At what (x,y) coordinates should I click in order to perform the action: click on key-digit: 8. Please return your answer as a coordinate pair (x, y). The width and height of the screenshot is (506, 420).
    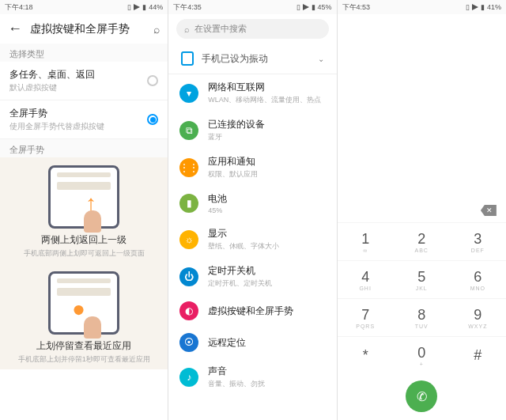
    Looking at the image, I should click on (421, 315).